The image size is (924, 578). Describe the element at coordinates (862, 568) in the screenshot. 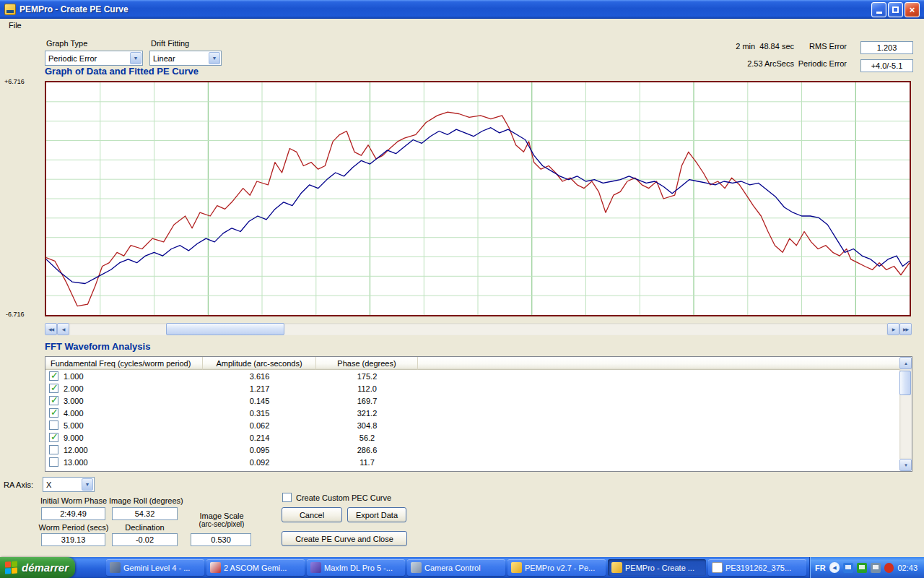

I see `network-icon` at that location.